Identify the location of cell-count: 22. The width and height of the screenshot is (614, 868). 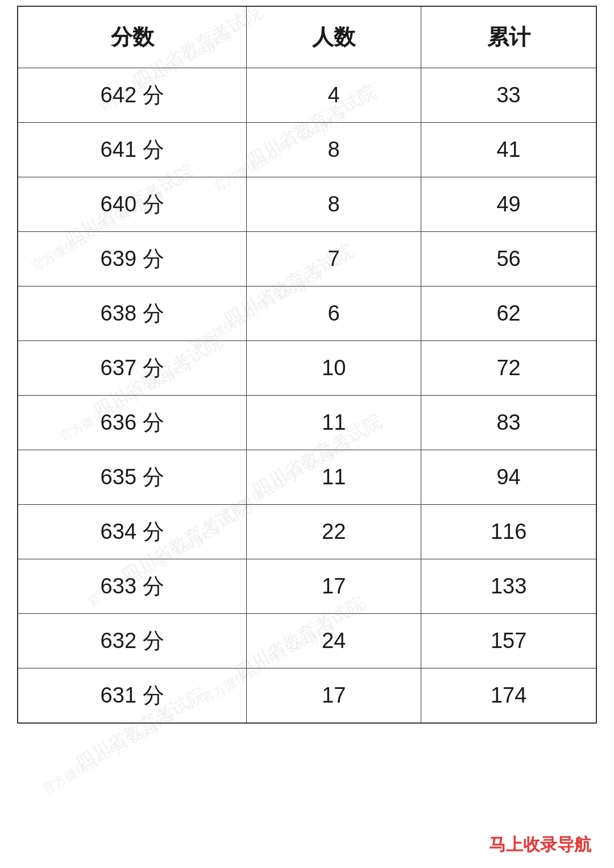
(334, 532).